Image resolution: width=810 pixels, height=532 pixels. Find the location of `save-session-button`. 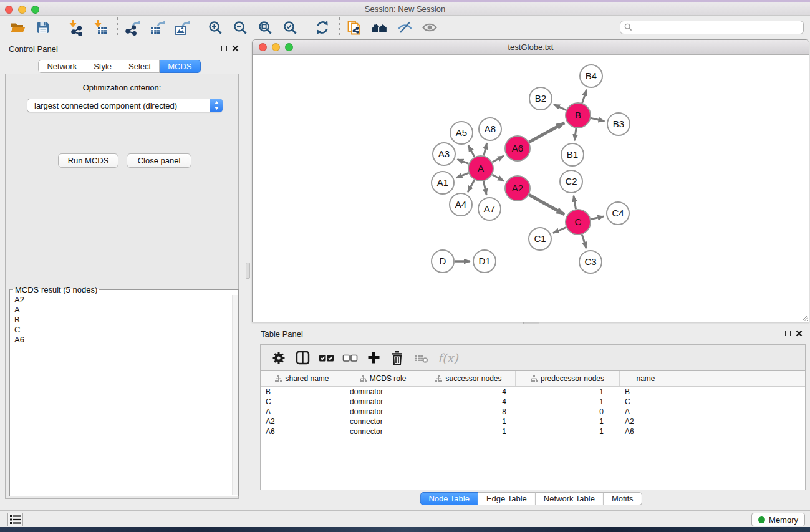

save-session-button is located at coordinates (43, 27).